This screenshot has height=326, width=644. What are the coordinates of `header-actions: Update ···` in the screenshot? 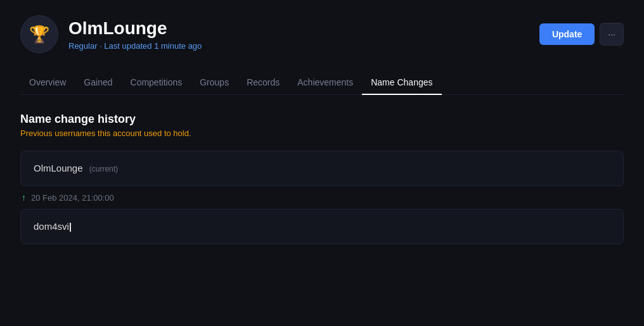 It's located at (582, 34).